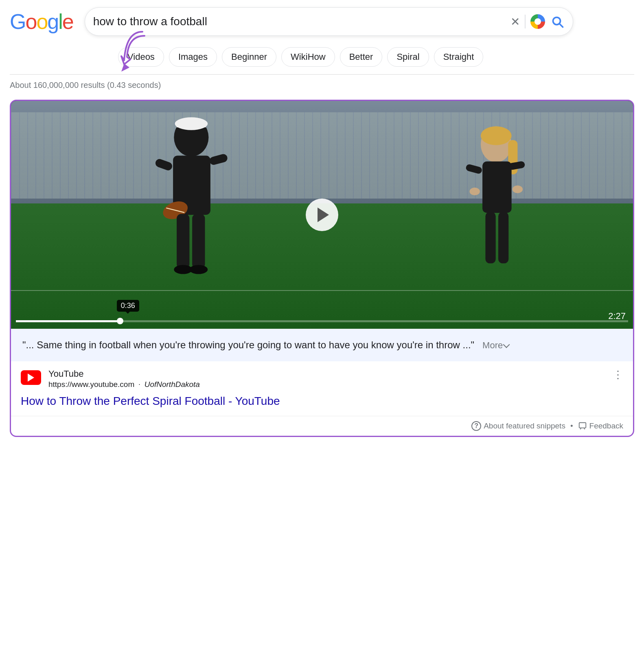 This screenshot has height=651, width=644. Describe the element at coordinates (31, 378) in the screenshot. I see `youtube-play-icon` at that location.